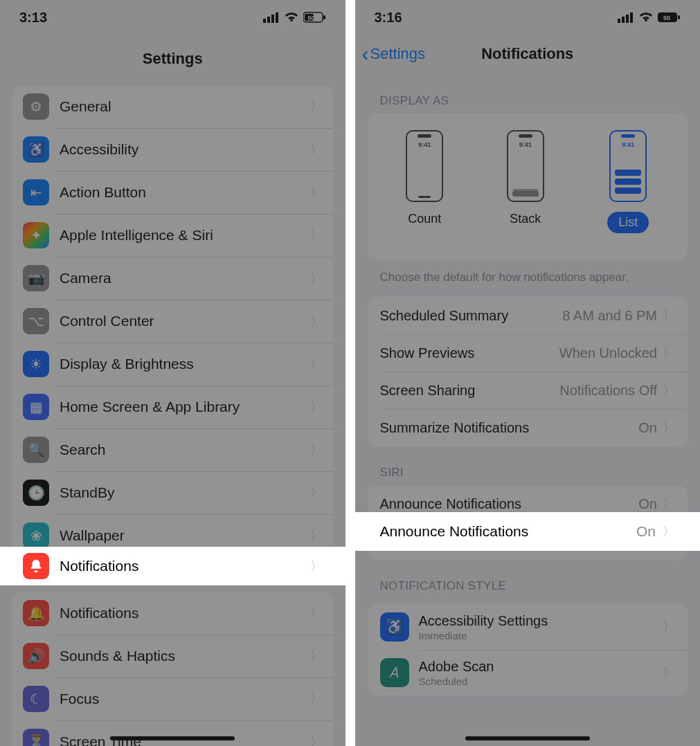  Describe the element at coordinates (528, 272) in the screenshot. I see `display-as-note: Choose the default for how notifications…` at that location.